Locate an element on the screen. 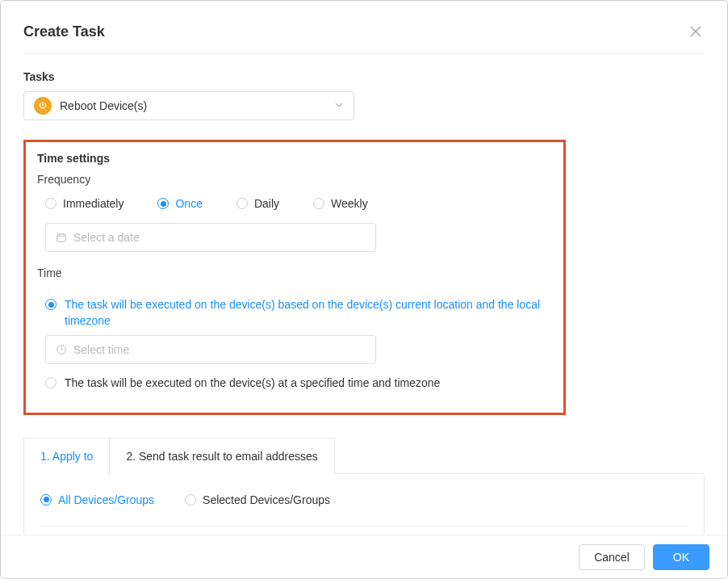 This screenshot has width=728, height=579. modal-title: Create Task is located at coordinates (65, 32).